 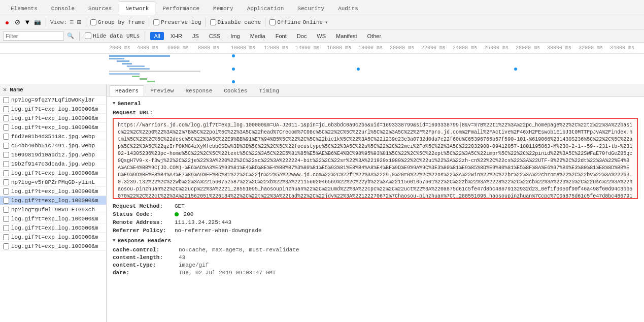 What do you see at coordinates (196, 36) in the screenshot?
I see `filter-js-button: JS` at bounding box center [196, 36].